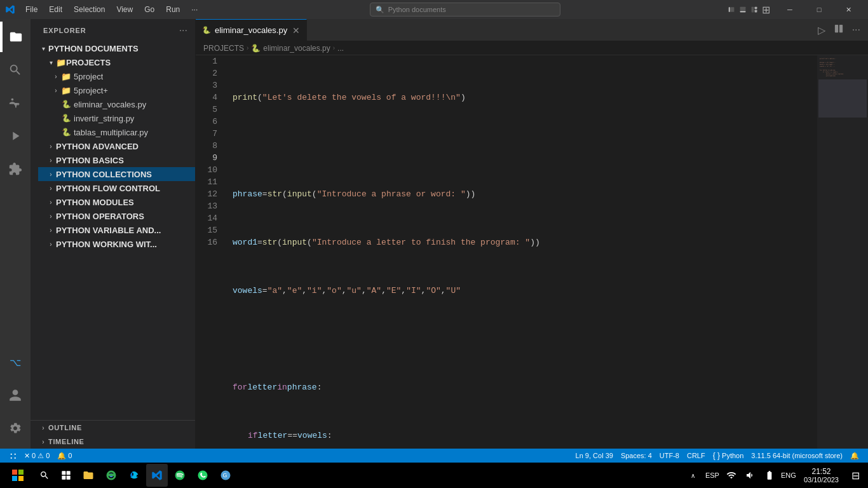 The image size is (868, 488). I want to click on volume-tray-icon, so click(750, 475).